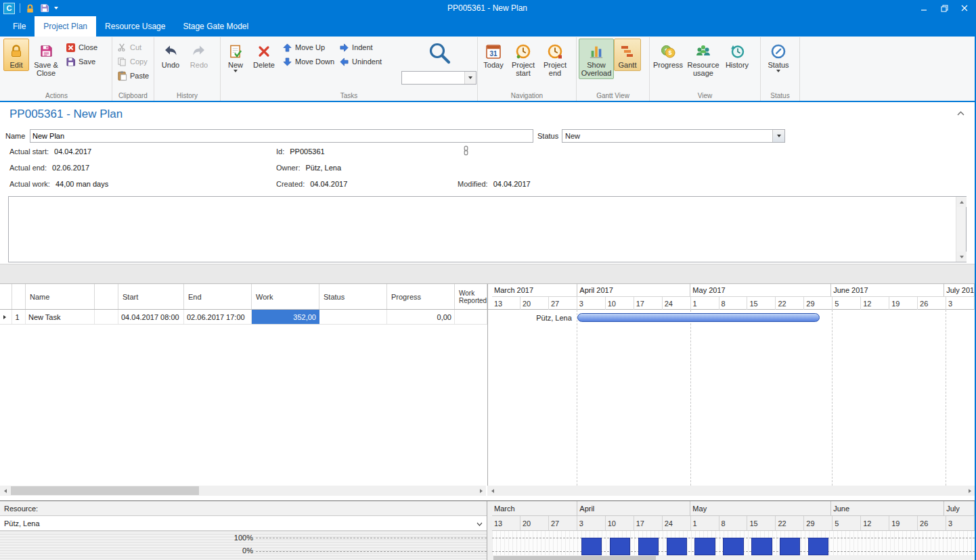  What do you see at coordinates (471, 317) in the screenshot?
I see `task-work-reported-cell` at bounding box center [471, 317].